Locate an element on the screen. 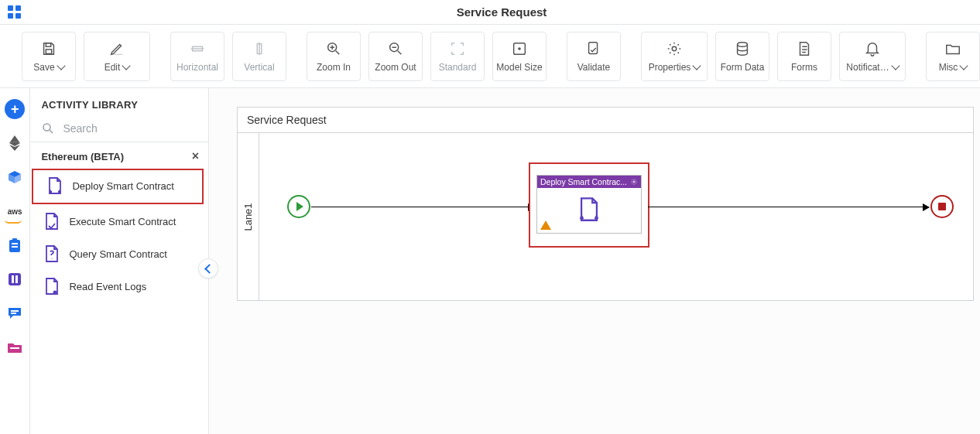  align-horizontal-icon is located at coordinates (197, 49).